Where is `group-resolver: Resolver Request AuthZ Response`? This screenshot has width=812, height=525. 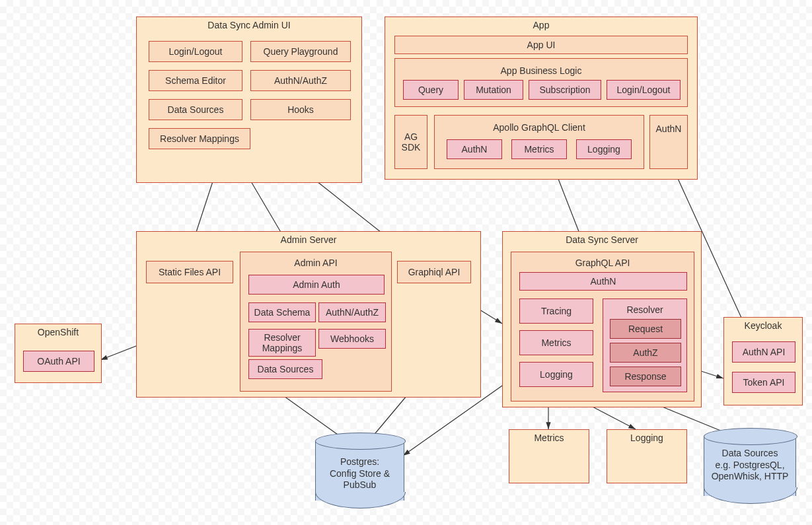
group-resolver: Resolver Request AuthZ Response is located at coordinates (645, 345).